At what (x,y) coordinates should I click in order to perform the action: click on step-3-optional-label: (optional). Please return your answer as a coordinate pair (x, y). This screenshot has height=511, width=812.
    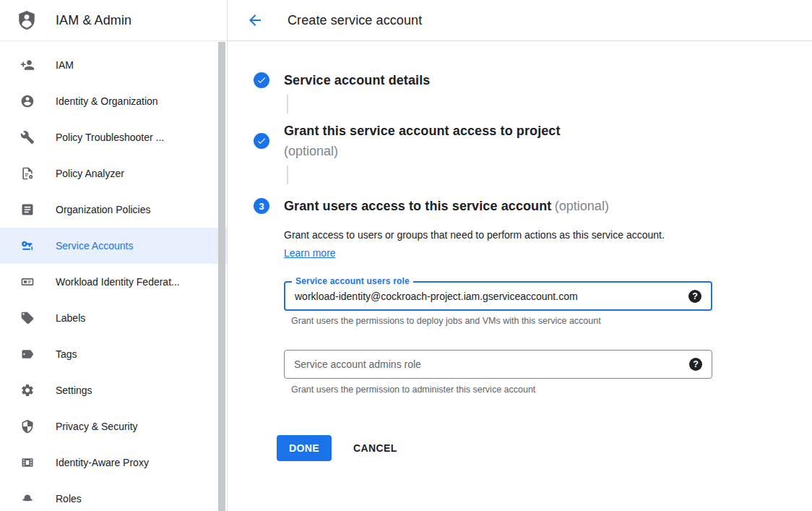
    Looking at the image, I should click on (582, 206).